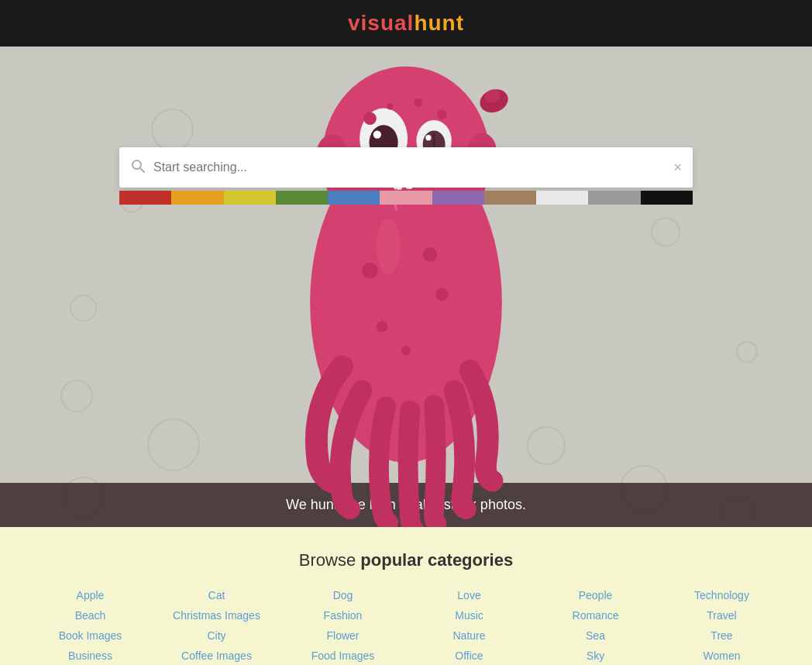 The width and height of the screenshot is (812, 665). I want to click on swatch-green, so click(302, 198).